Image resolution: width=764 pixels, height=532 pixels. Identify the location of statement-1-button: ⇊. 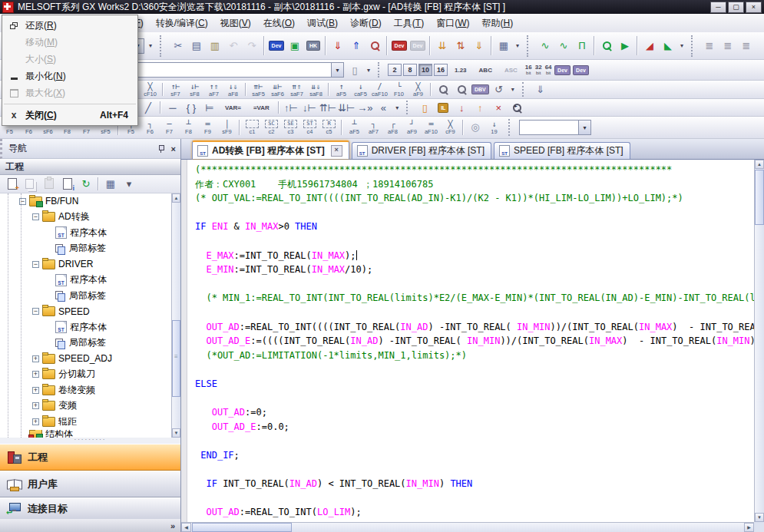
(442, 46).